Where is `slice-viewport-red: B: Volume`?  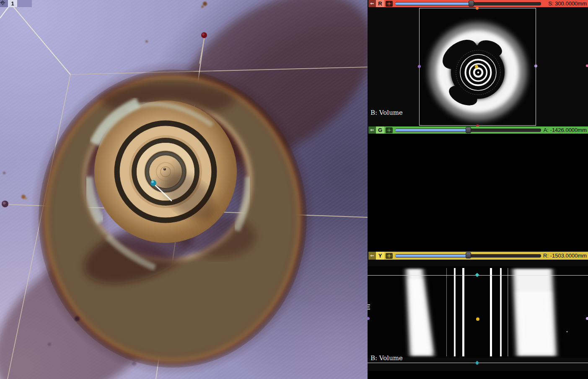
slice-viewport-red: B: Volume is located at coordinates (478, 67).